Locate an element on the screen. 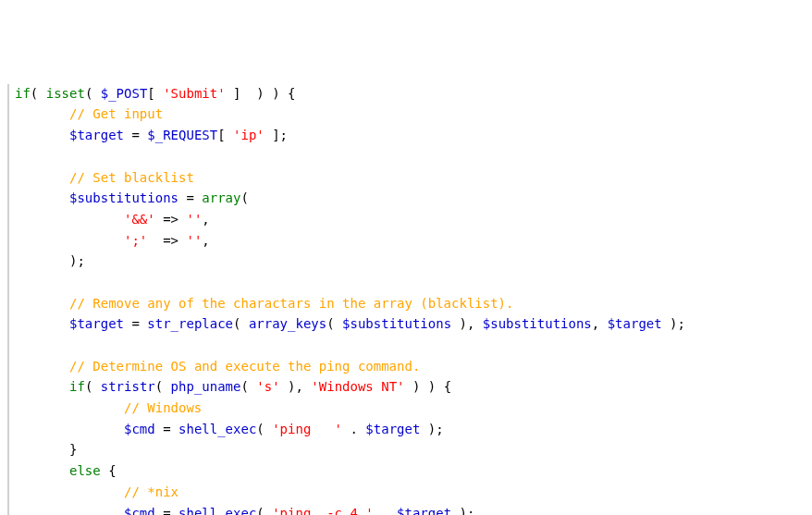  code-token: 's' is located at coordinates (268, 386).